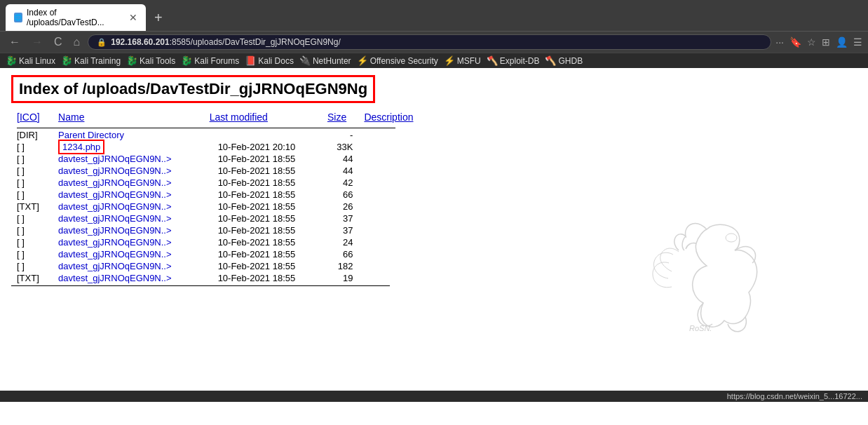  Describe the element at coordinates (841, 42) in the screenshot. I see `profile-icon: 👤` at that location.